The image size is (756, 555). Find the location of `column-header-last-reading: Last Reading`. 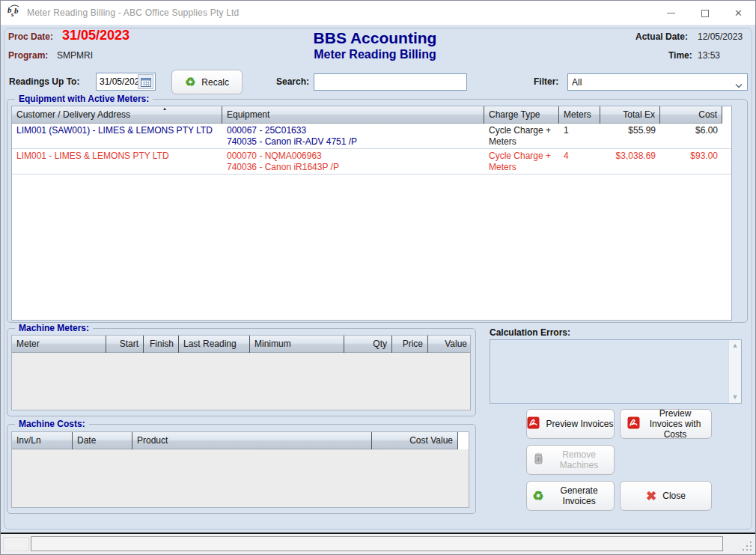

column-header-last-reading: Last Reading is located at coordinates (214, 345).